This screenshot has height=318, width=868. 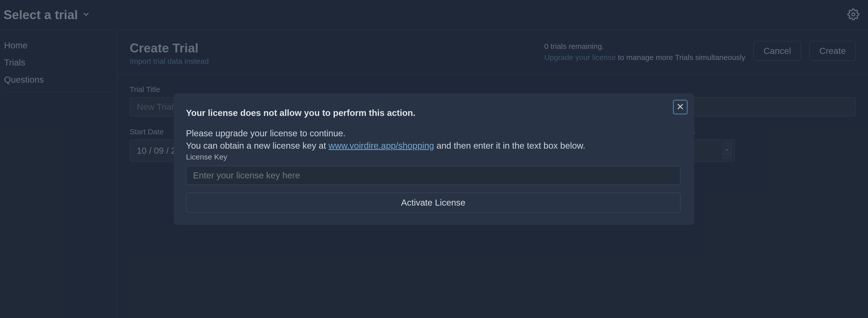 What do you see at coordinates (434, 139) in the screenshot?
I see `modal-body-text: Please upgrade your license to continue.…` at bounding box center [434, 139].